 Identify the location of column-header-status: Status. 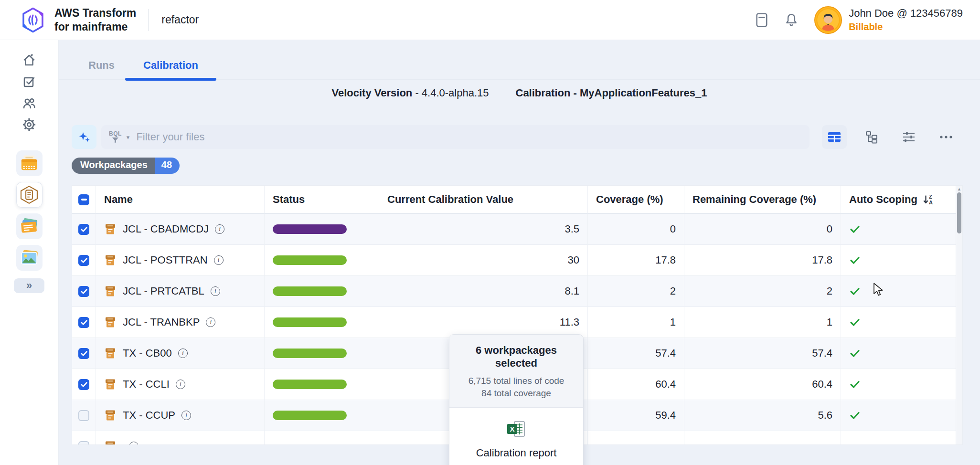
(322, 200).